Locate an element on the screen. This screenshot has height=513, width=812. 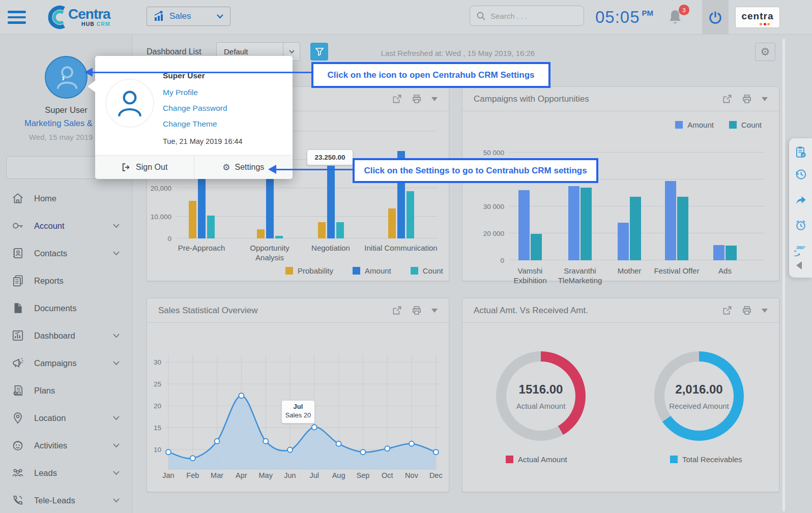
legend-item-actual-amount: Actual Amount is located at coordinates (536, 460).